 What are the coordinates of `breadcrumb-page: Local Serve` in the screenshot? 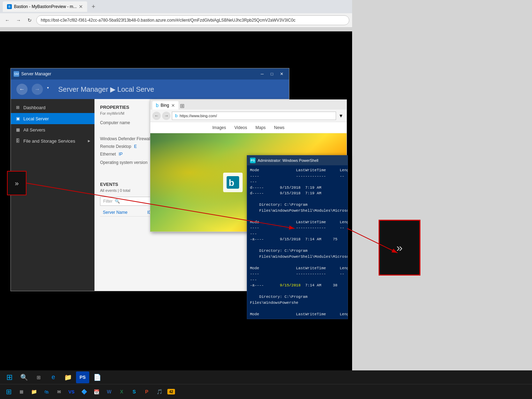 It's located at (136, 89).